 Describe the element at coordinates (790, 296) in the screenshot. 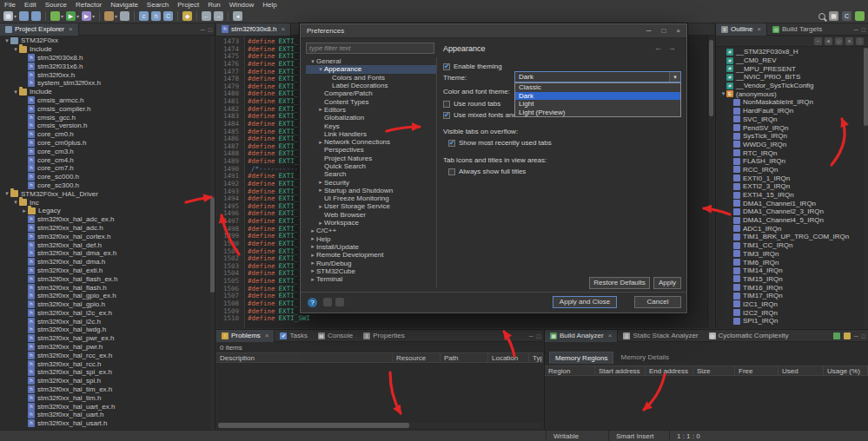

I see `outline-item: TIM17_IRQn` at that location.